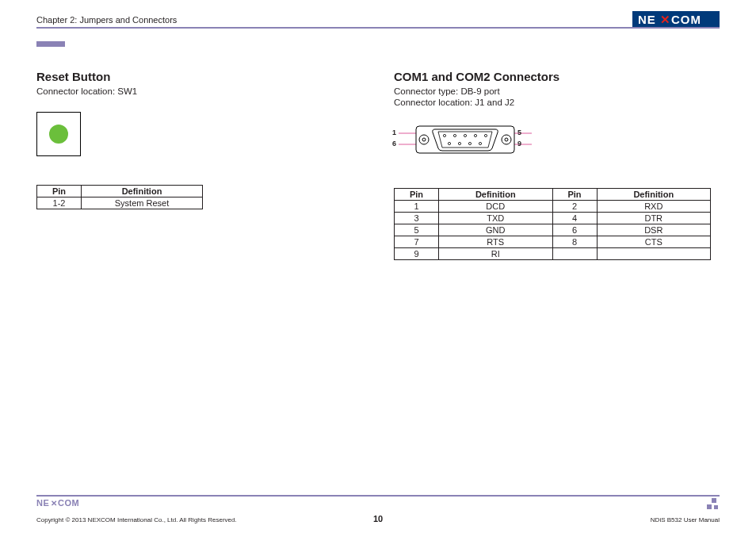 This screenshot has width=756, height=533. I want to click on chapter-title: Chapter 2: Jumpers and Connectors, so click(106, 20).